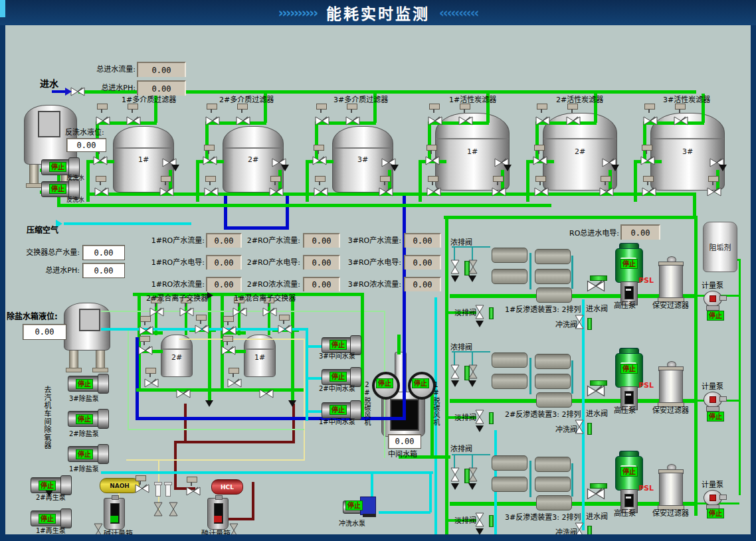 This screenshot has width=756, height=541. Describe the element at coordinates (224, 284) in the screenshot. I see `ro-reading-value: 0.00` at that location.